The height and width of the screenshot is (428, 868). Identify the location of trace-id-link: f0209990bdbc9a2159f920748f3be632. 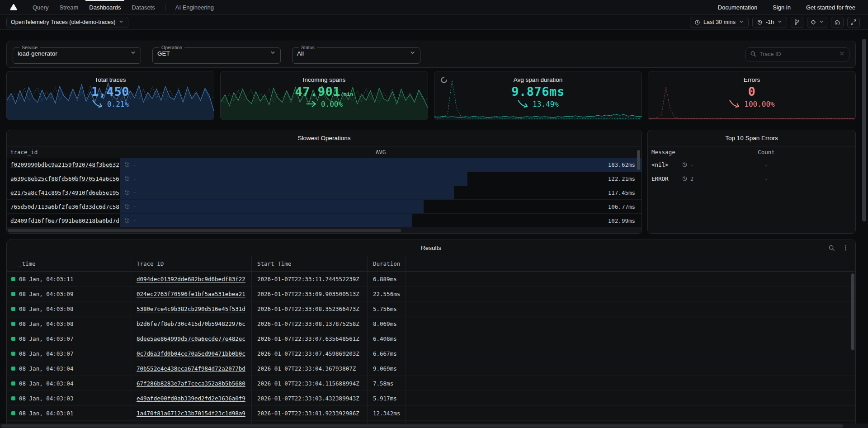
(65, 165).